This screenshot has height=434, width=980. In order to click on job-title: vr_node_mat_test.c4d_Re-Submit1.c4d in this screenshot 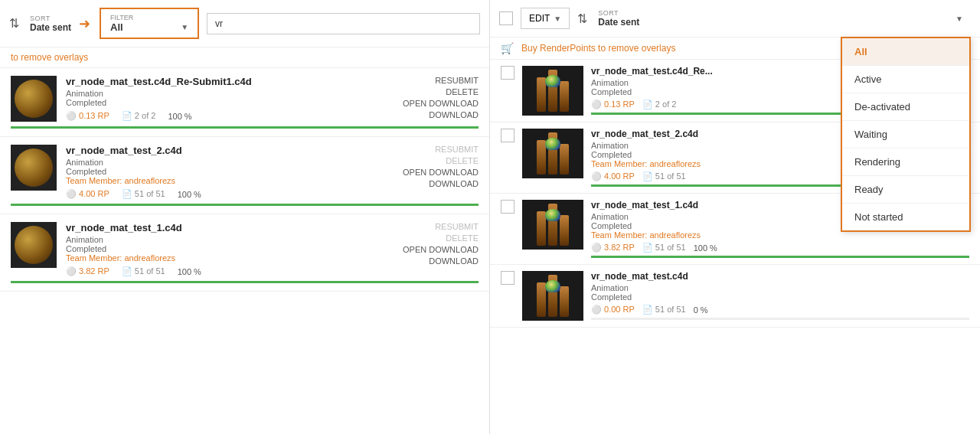, I will do `click(234, 81)`.